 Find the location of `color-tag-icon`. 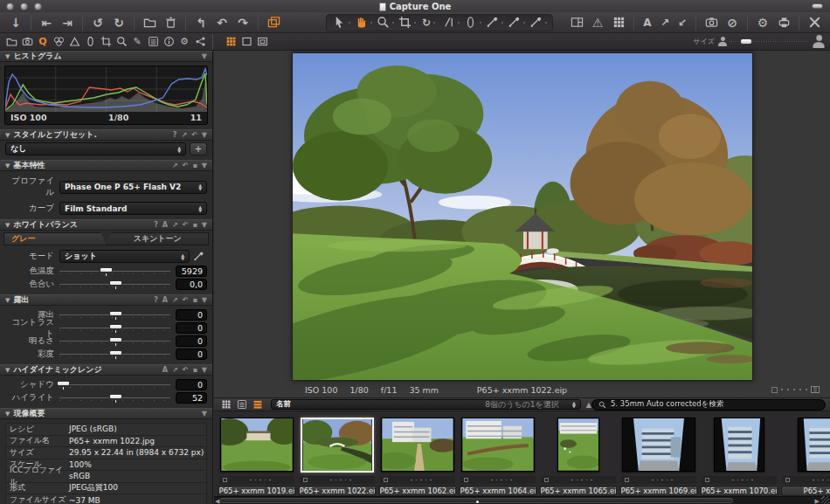

color-tag-icon is located at coordinates (774, 390).